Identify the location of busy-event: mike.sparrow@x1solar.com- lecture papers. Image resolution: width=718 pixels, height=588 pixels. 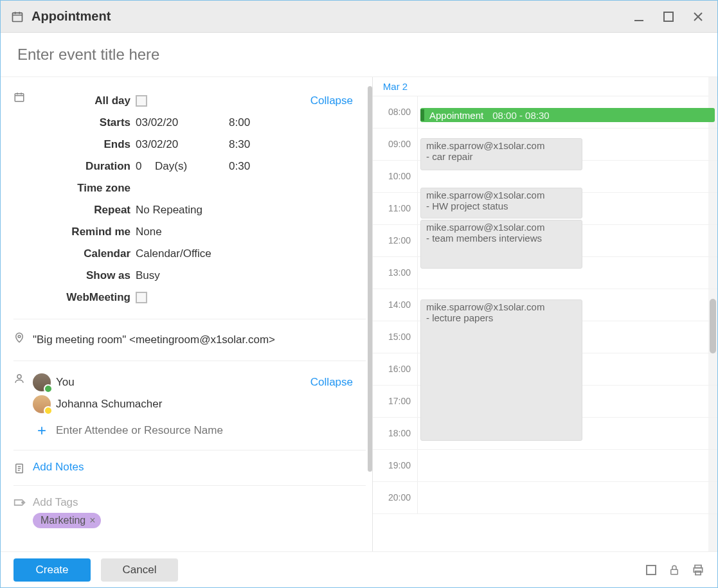
(501, 370).